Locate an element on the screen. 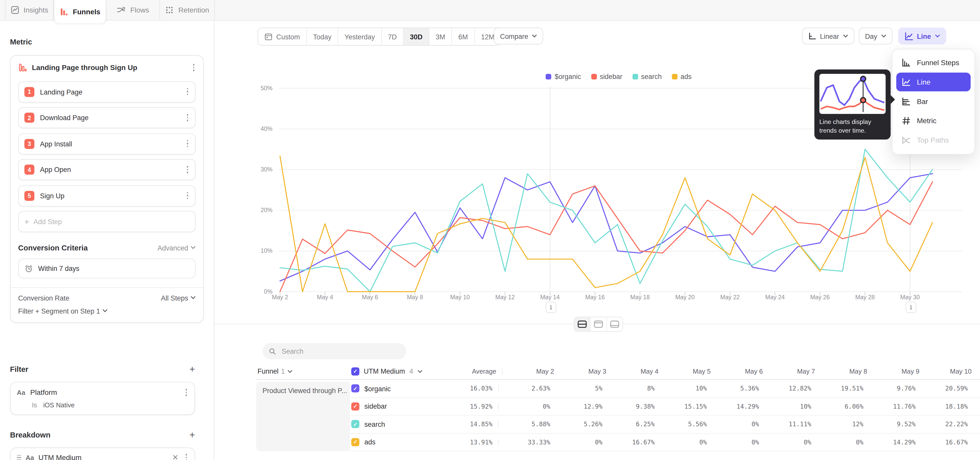 The height and width of the screenshot is (460, 980). legend-item: search is located at coordinates (647, 76).